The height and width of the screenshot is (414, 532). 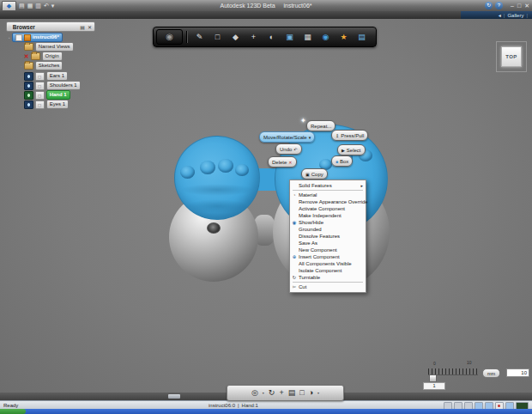 What do you see at coordinates (321, 125) in the screenshot?
I see `repeat-button: Repeat...` at bounding box center [321, 125].